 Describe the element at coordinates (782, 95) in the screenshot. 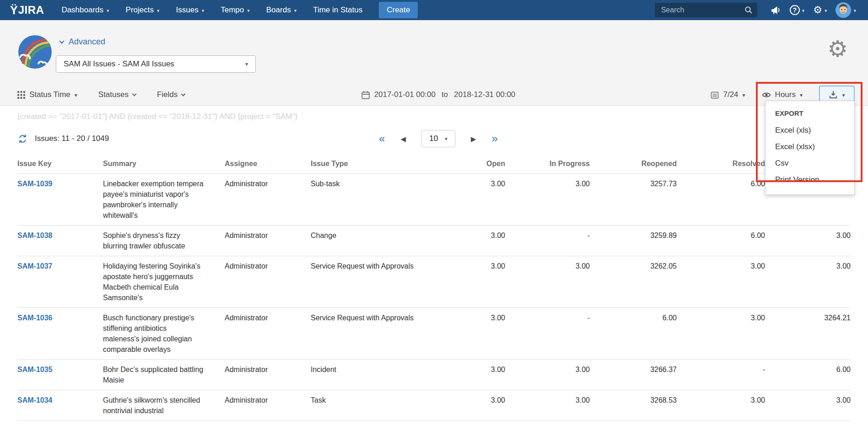

I see `unit-menu: Hours ▾` at that location.